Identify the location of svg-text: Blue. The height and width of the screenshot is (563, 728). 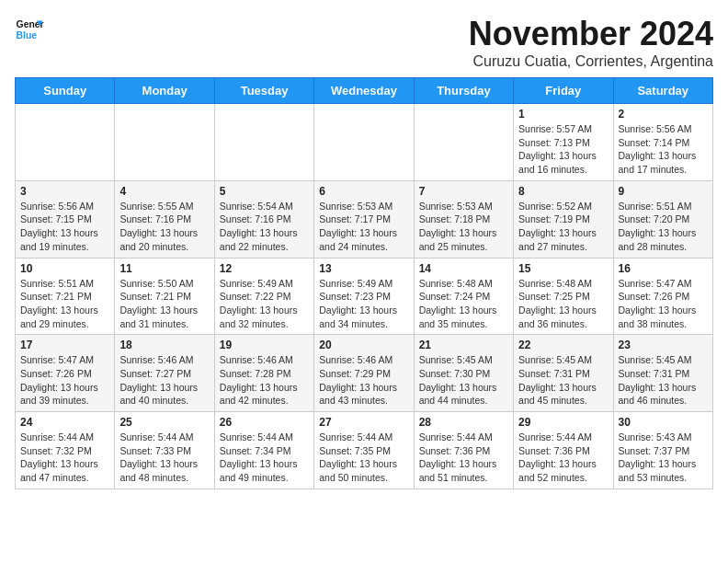
(28, 35).